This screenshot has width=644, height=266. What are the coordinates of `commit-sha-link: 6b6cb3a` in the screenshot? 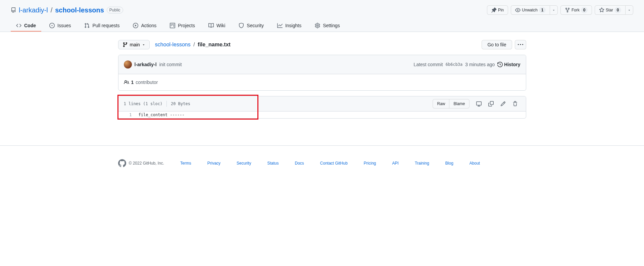 It's located at (454, 64).